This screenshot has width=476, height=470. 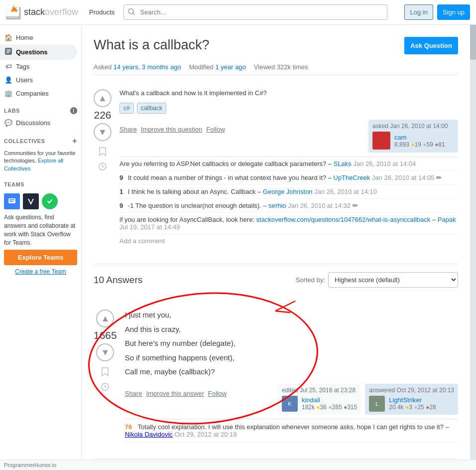 What do you see at coordinates (118, 280) in the screenshot?
I see `answers-count: 10 Answers` at bounding box center [118, 280].